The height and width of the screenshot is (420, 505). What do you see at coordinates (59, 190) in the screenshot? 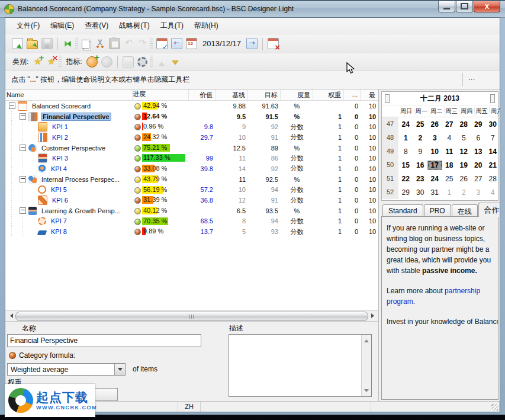
I see `item-name: KPI 5` at bounding box center [59, 190].